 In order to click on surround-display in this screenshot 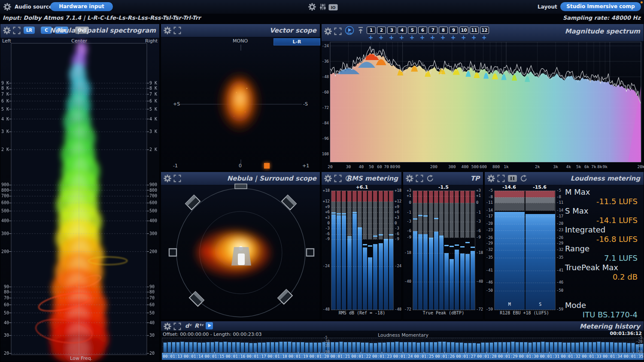, I will do `click(241, 246)`.